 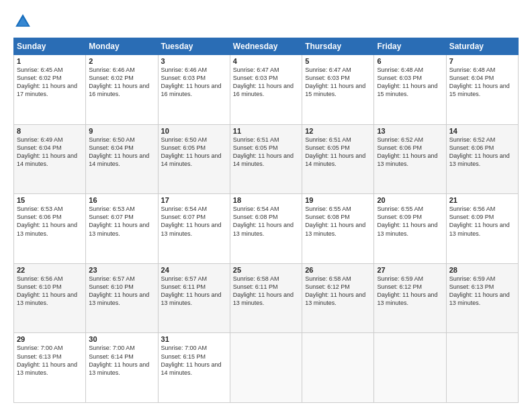 What do you see at coordinates (112, 78) in the screenshot?
I see `sunset-label: Sunset: 6:02 PM` at bounding box center [112, 78].